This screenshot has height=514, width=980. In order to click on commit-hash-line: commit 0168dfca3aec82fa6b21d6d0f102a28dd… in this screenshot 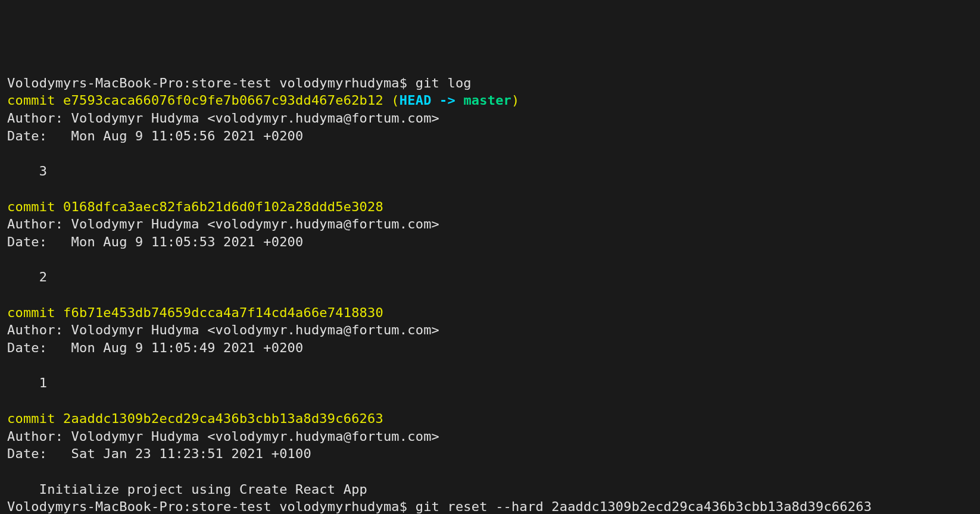, I will do `click(195, 207)`.